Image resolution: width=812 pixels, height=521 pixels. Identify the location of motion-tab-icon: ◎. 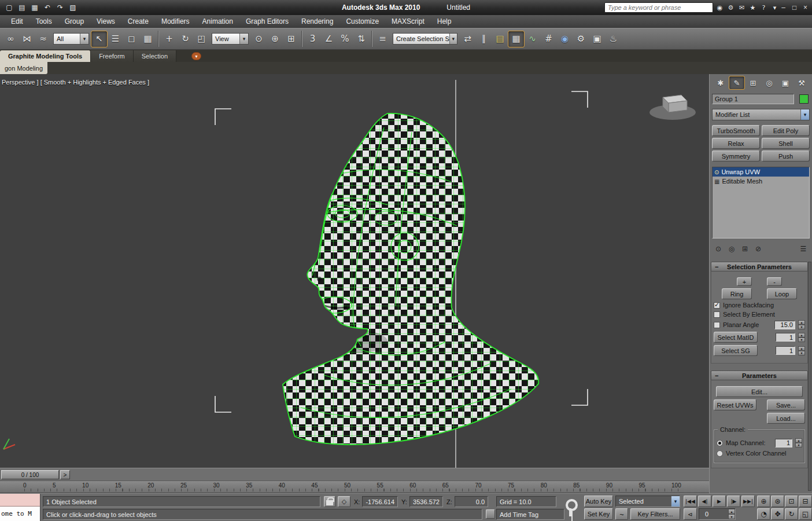
(769, 83).